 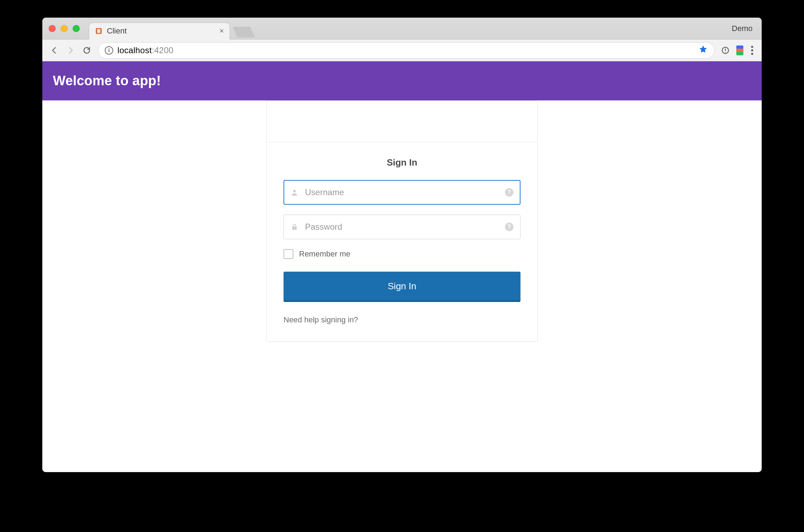 What do you see at coordinates (54, 50) in the screenshot?
I see `back-button` at bounding box center [54, 50].